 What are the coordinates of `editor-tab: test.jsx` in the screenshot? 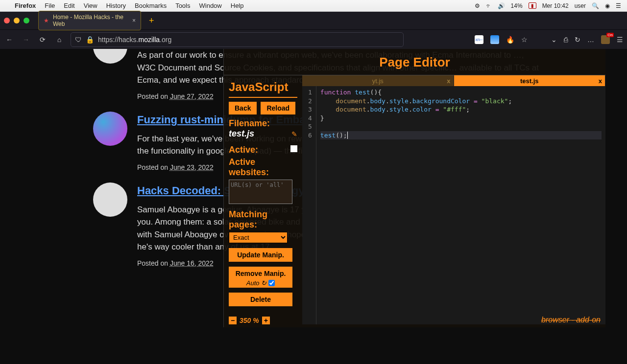 It's located at (530, 81).